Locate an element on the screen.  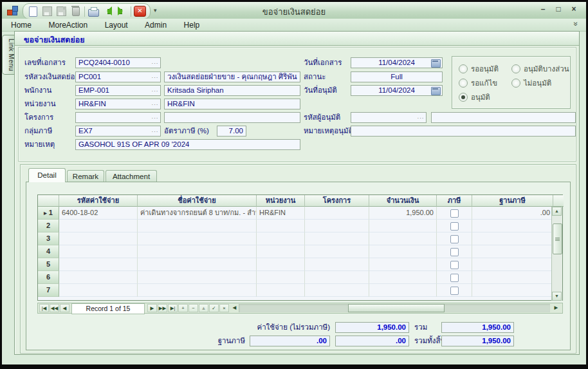
first-record-button: |◀ is located at coordinates (44, 308).